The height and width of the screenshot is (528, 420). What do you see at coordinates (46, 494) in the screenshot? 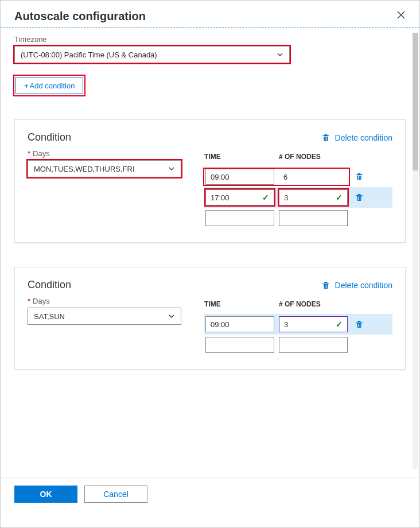
I see `ok-button: OK` at bounding box center [46, 494].